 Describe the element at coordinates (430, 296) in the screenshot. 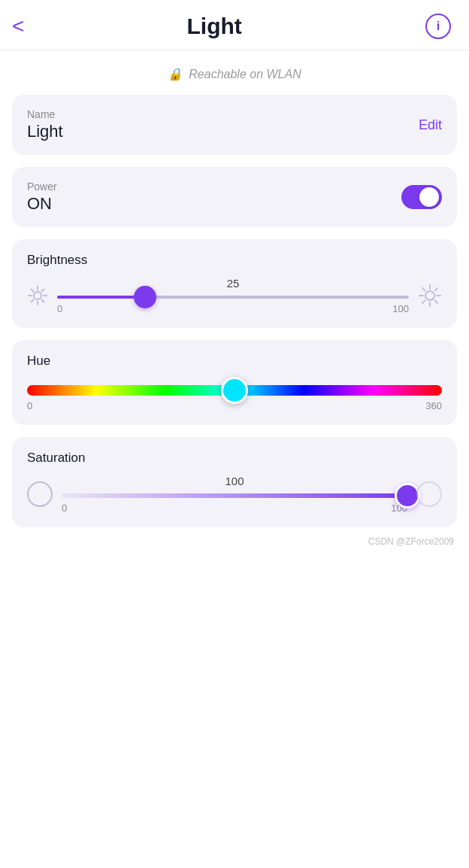

I see `sun-large-icon` at that location.